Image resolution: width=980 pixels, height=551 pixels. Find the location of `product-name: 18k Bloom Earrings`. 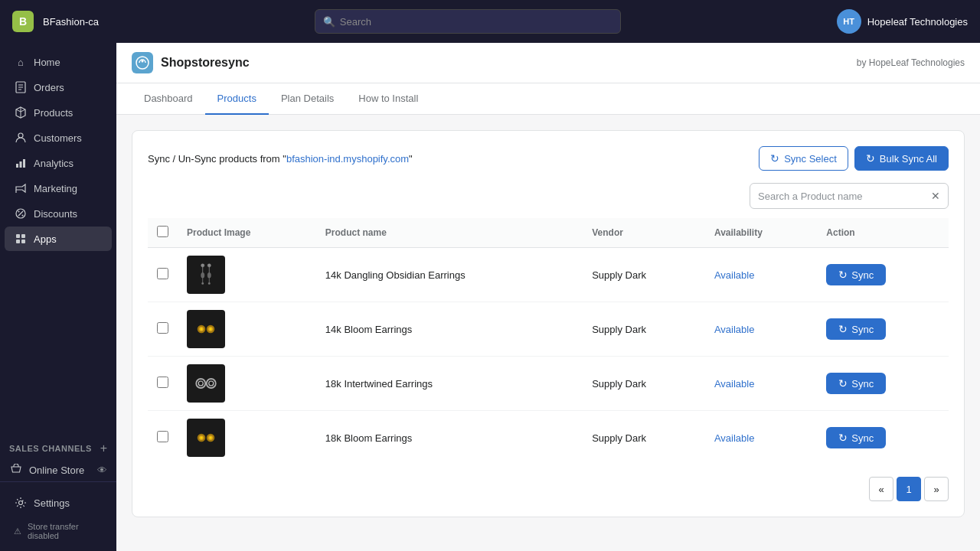

product-name: 18k Bloom Earrings is located at coordinates (369, 438).